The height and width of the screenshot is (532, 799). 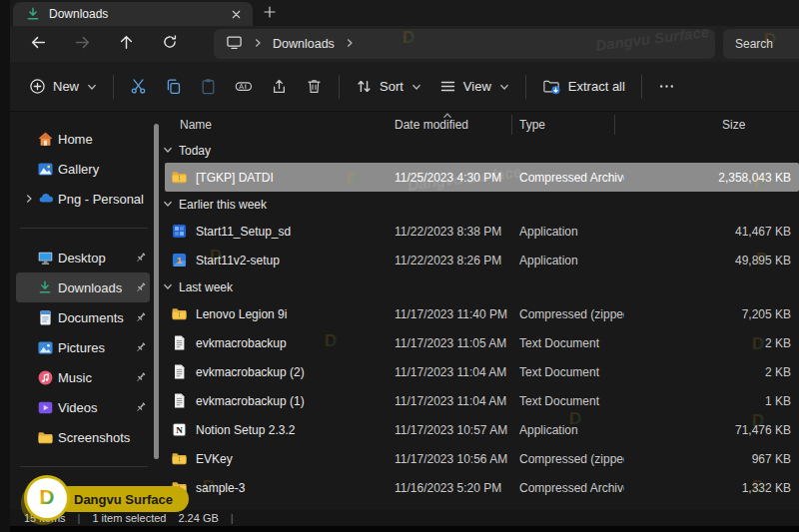 What do you see at coordinates (481, 371) in the screenshot?
I see `file-row-evkmacrobackup-2: evkmacrobackup (2)11/17/2023 11:04 AMTex…` at bounding box center [481, 371].